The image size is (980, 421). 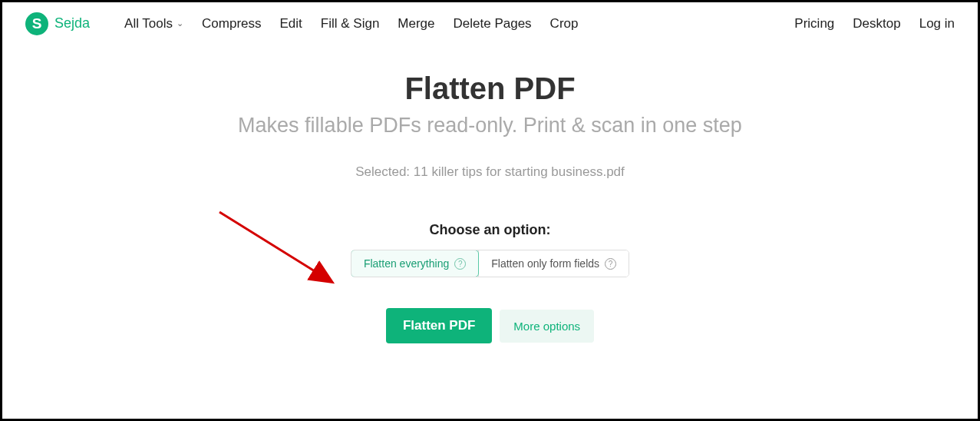 What do you see at coordinates (180, 23) in the screenshot?
I see `chevron-down-icon: ⌄` at bounding box center [180, 23].